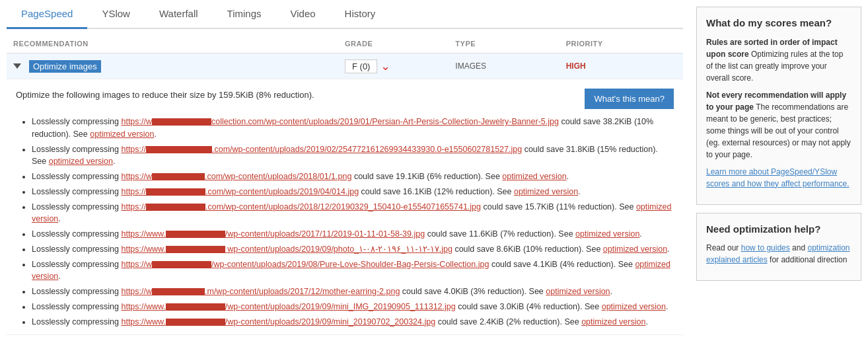  I want to click on tabs-bar: PageSpeed YSlow Waterfall Timings Video …, so click(345, 15).